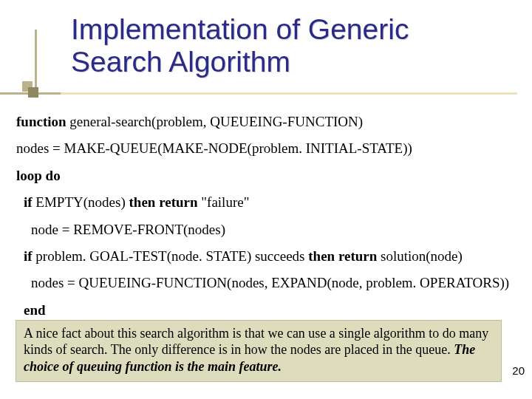  I want to click on note-body: A nice fact about this search algorithm …, so click(256, 341).